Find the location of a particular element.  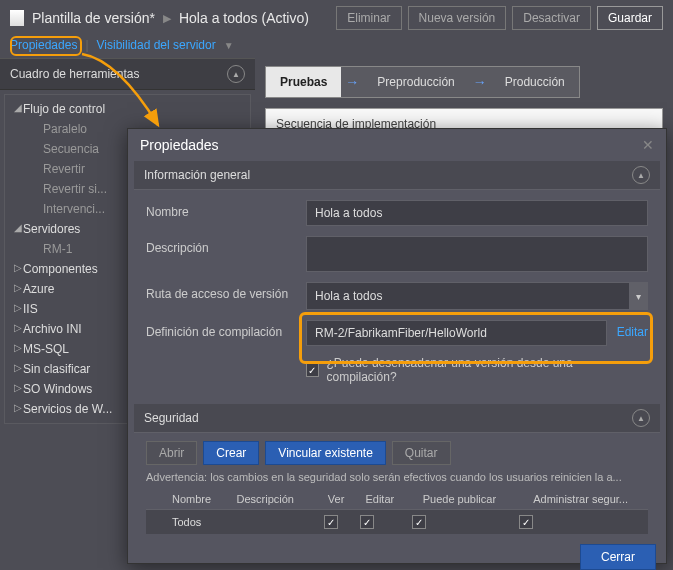

perm-editar-checkbox is located at coordinates (367, 522).